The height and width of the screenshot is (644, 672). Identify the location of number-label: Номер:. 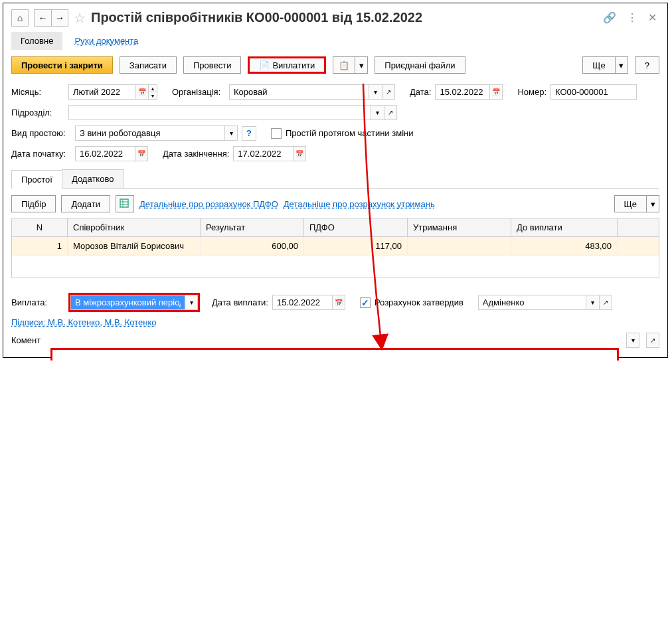
(532, 92).